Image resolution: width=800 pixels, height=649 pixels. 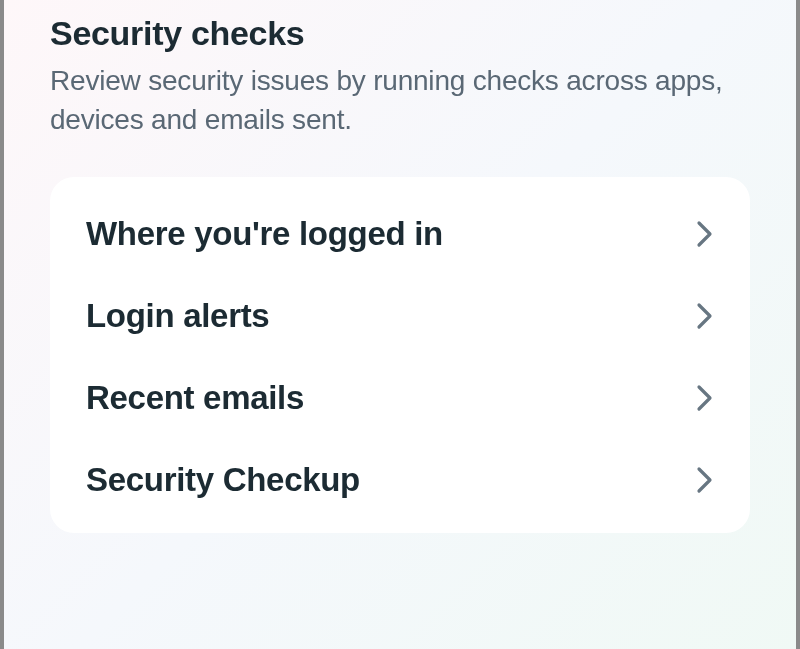 I want to click on list-item-label: Where you're logged in, so click(x=264, y=234).